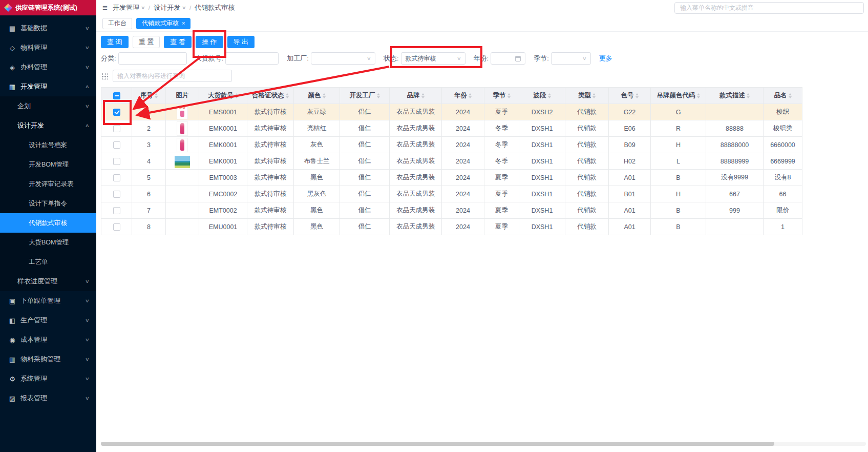 Image resolution: width=868 pixels, height=452 pixels. Describe the element at coordinates (437, 444) in the screenshot. I see `horizontal-scrollbar-thumb` at that location.